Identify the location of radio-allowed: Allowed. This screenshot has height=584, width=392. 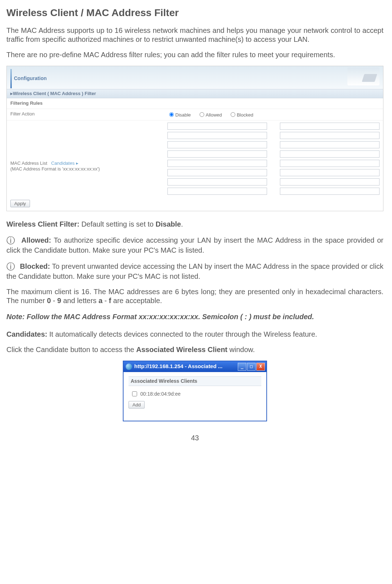
(210, 115).